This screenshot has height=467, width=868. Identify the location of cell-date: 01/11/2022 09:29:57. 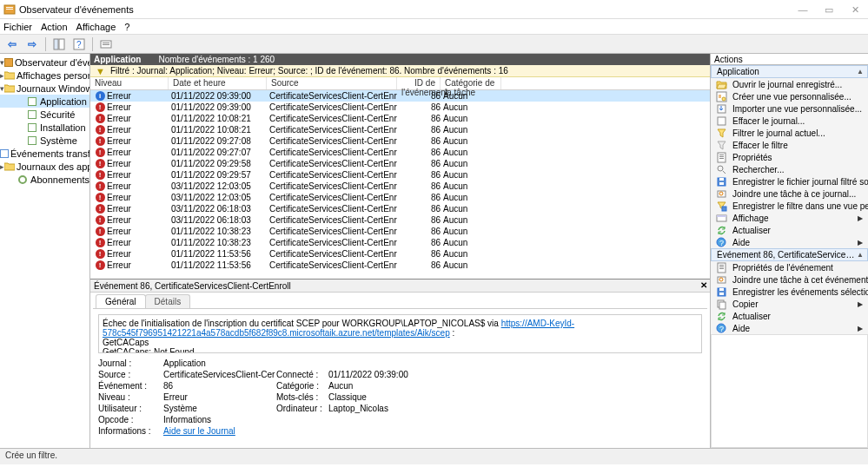
(217, 175).